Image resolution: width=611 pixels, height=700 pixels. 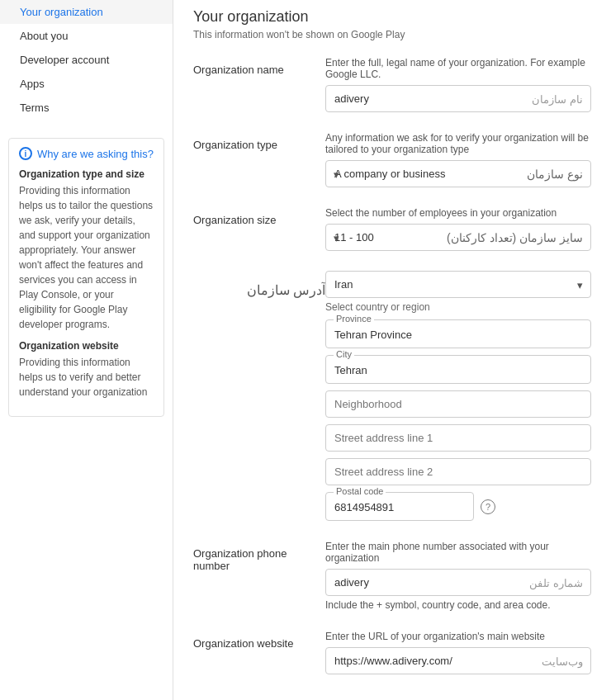 What do you see at coordinates (458, 438) in the screenshot?
I see `street1-input` at bounding box center [458, 438].